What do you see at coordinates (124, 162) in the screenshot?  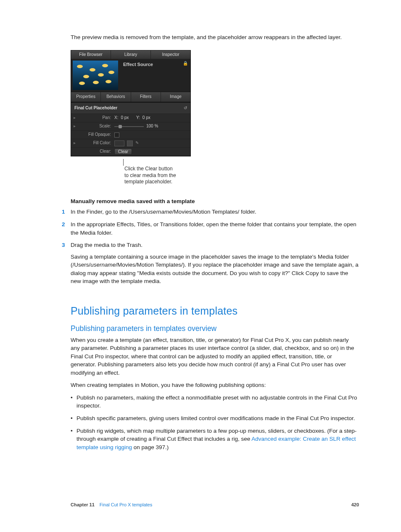 I see `callout-leader-line` at bounding box center [124, 162].